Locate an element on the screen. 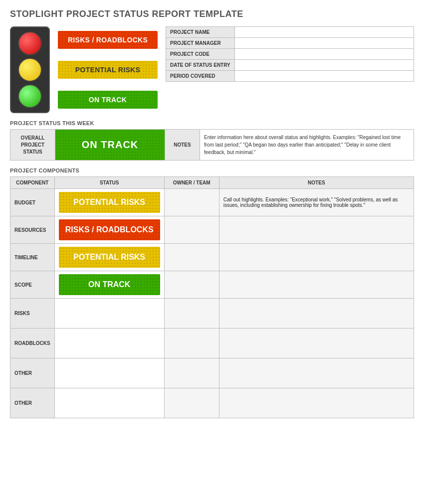 The height and width of the screenshot is (504, 424). project-info-field-label: PERIOD COVERED is located at coordinates (201, 76).